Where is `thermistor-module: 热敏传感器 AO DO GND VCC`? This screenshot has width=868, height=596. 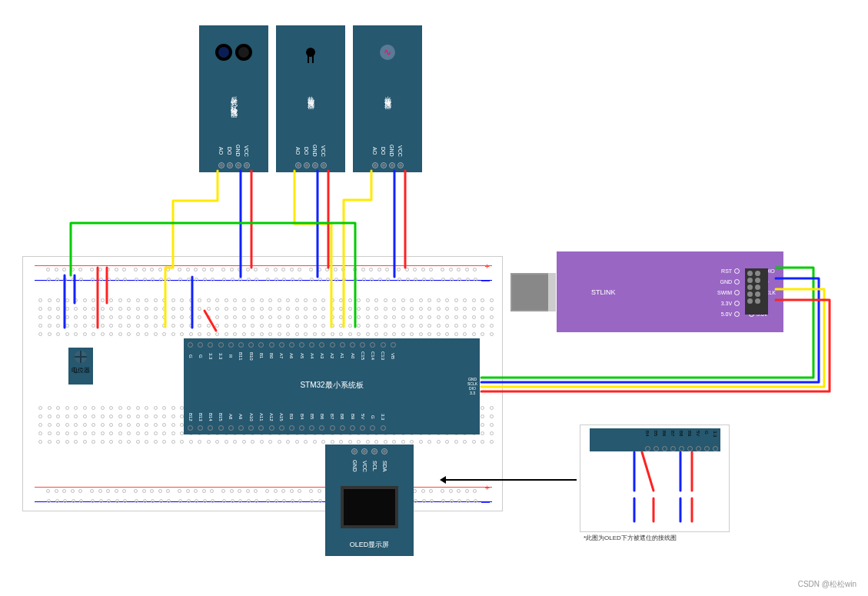 thermistor-module: 热敏传感器 AO DO GND VCC is located at coordinates (311, 98).